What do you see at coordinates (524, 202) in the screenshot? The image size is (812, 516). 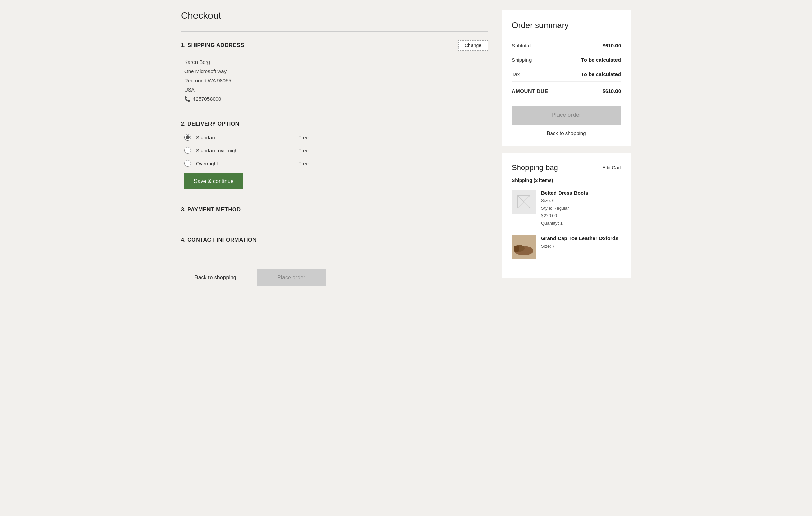 I see `item-image-boots` at bounding box center [524, 202].